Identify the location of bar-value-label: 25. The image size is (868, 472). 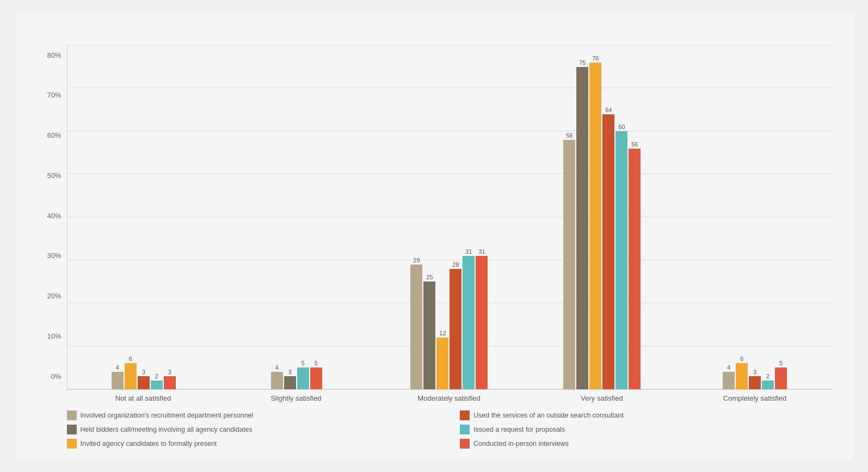
(429, 277).